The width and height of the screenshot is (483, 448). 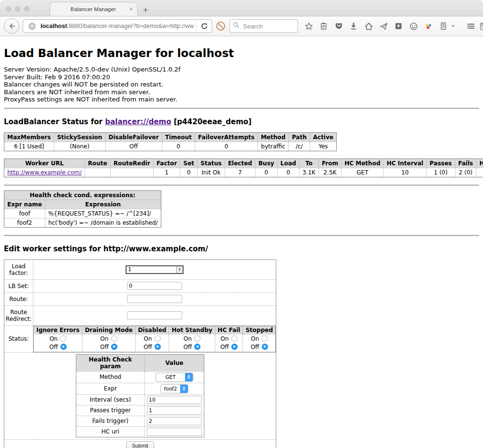 I want to click on table-row: 6 [1 Used] (None) Off 0 0 bytraffic /c/ …, so click(x=170, y=146).